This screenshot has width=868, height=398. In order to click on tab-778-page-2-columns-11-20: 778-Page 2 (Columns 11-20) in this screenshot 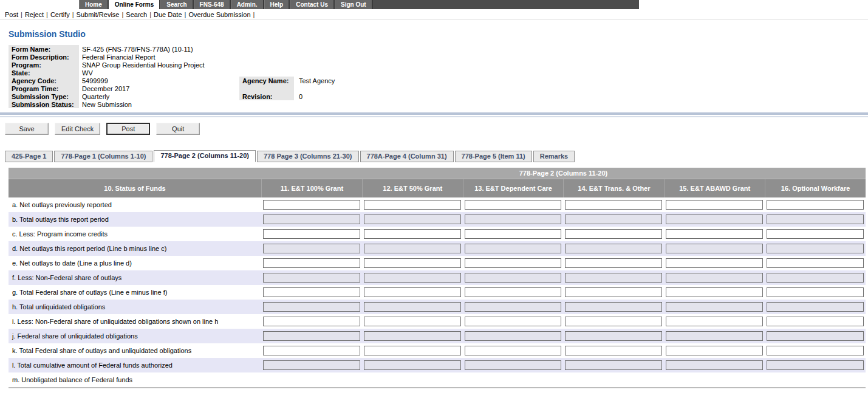, I will do `click(205, 156)`.